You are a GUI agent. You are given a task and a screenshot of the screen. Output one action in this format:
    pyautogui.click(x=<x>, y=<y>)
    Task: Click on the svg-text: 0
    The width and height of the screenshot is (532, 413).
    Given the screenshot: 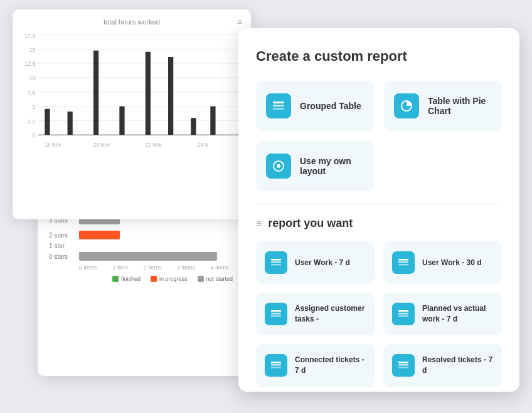 What is the action you would take?
    pyautogui.click(x=34, y=135)
    